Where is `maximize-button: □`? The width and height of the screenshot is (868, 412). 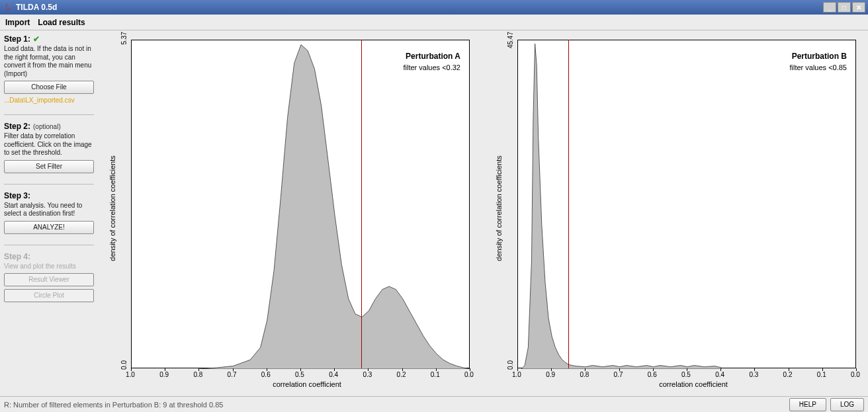
maximize-button: □ is located at coordinates (844, 7).